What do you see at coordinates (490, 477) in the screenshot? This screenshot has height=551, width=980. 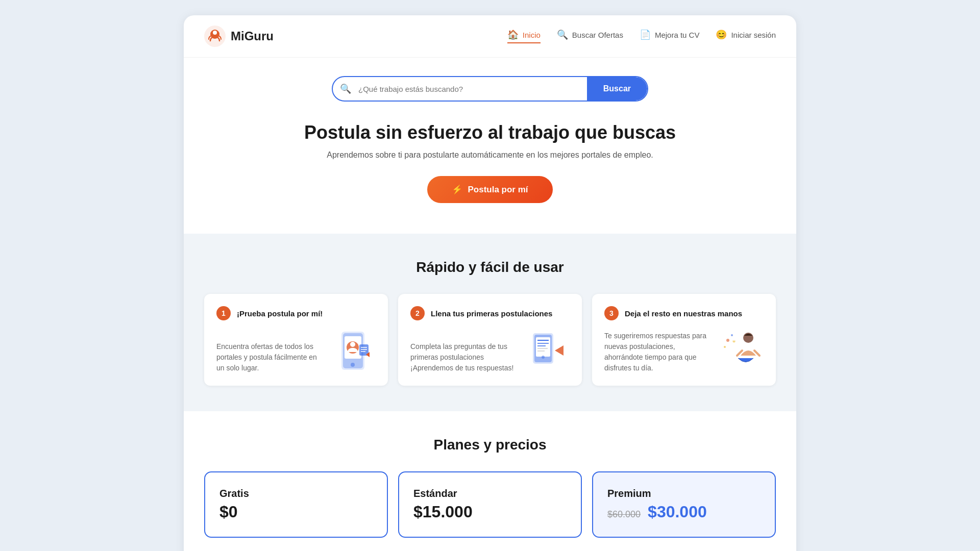 I see `pricing-section: Planes y precios Gratis $0 Estándar $15.…` at bounding box center [490, 477].